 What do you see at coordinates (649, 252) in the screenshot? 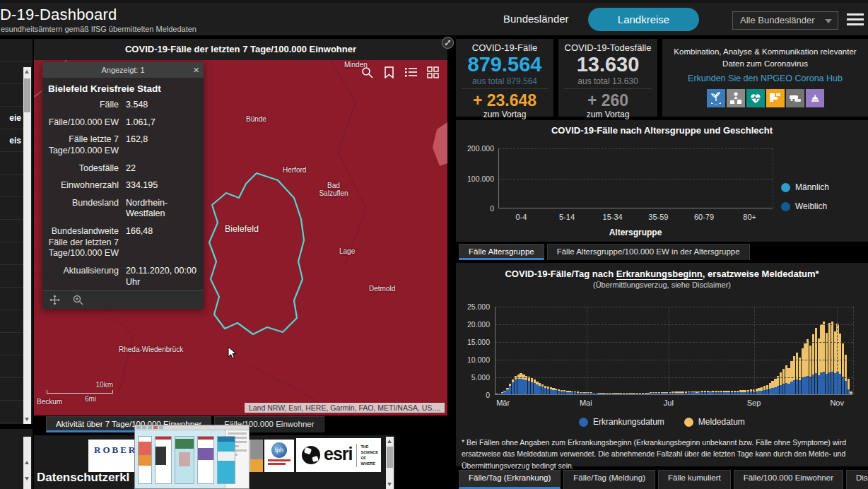
I see `age-tab-1: Fälle Altersgruppe/100.000 EW in der Alt…` at bounding box center [649, 252].